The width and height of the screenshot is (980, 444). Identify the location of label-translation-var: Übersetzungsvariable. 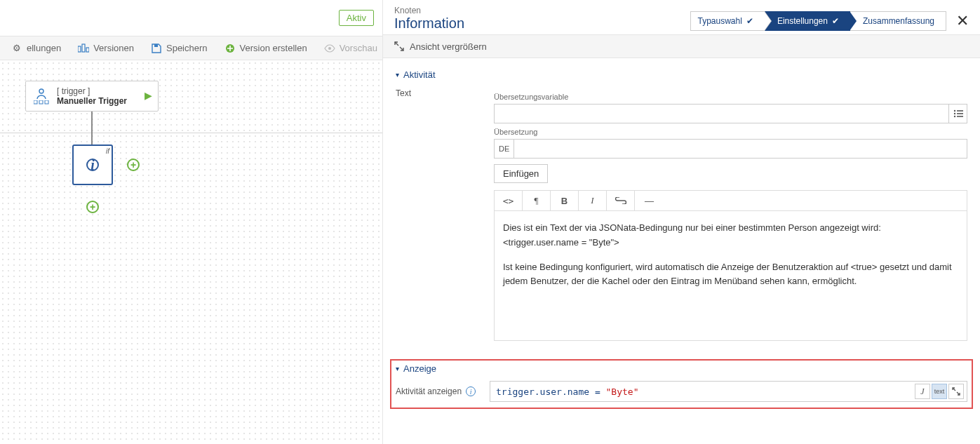
(731, 97).